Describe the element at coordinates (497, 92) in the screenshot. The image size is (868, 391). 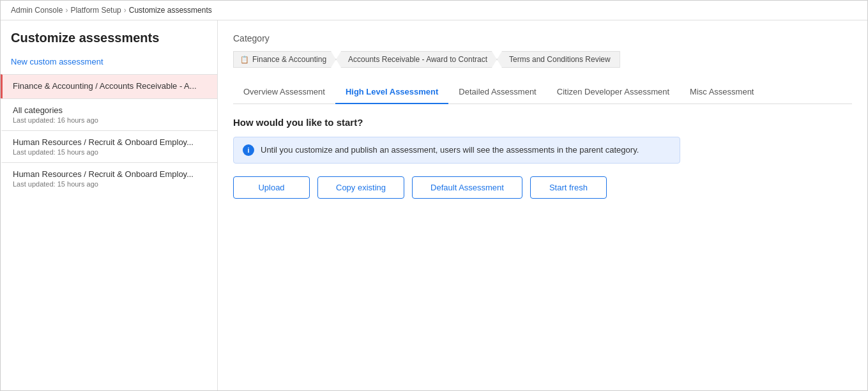
I see `tab-detailed-assessment: Detailed Assessment` at that location.